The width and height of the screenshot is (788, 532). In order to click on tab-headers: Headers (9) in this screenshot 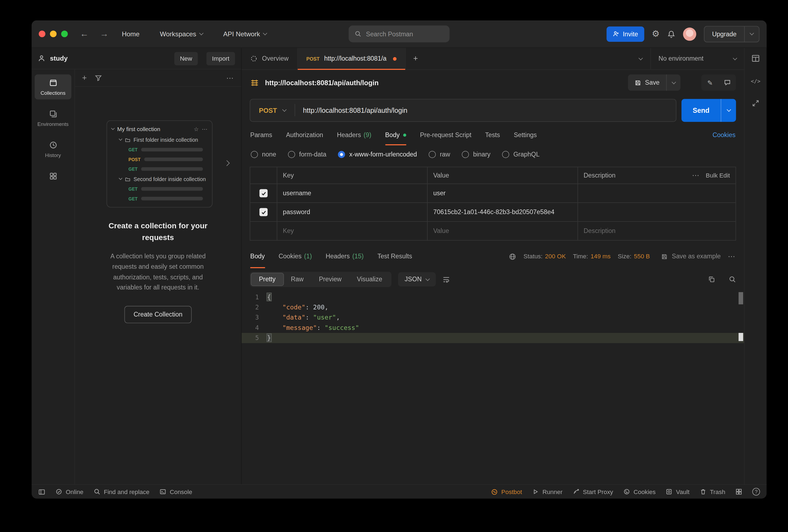, I will do `click(354, 135)`.